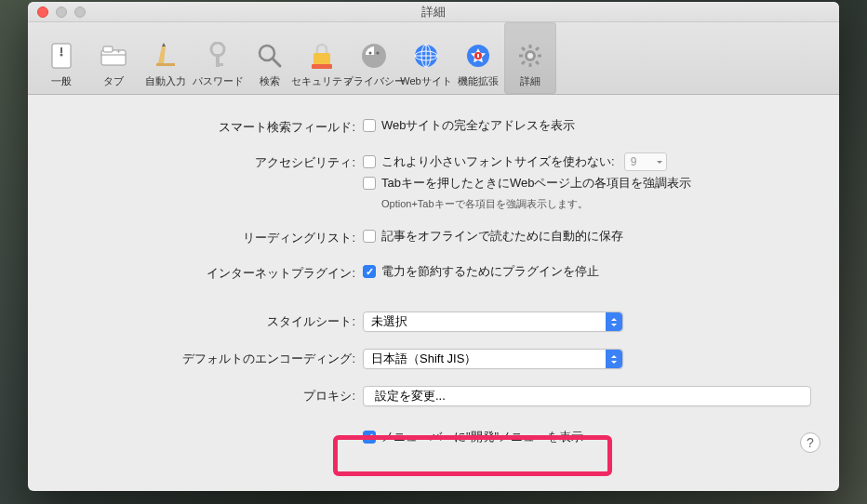  I want to click on offline-save-text: 記事をオフラインで読むために自動的に保存, so click(502, 236).